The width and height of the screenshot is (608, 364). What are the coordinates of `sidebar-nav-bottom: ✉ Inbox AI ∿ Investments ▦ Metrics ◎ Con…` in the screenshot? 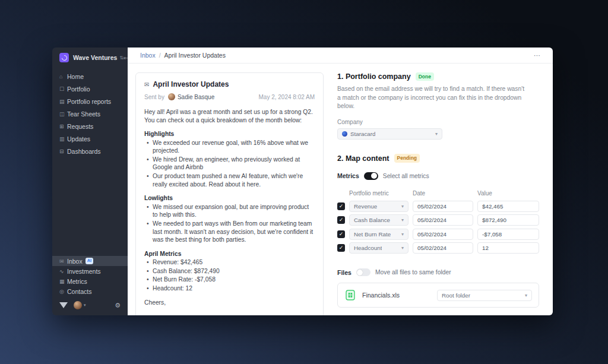 It's located at (90, 274).